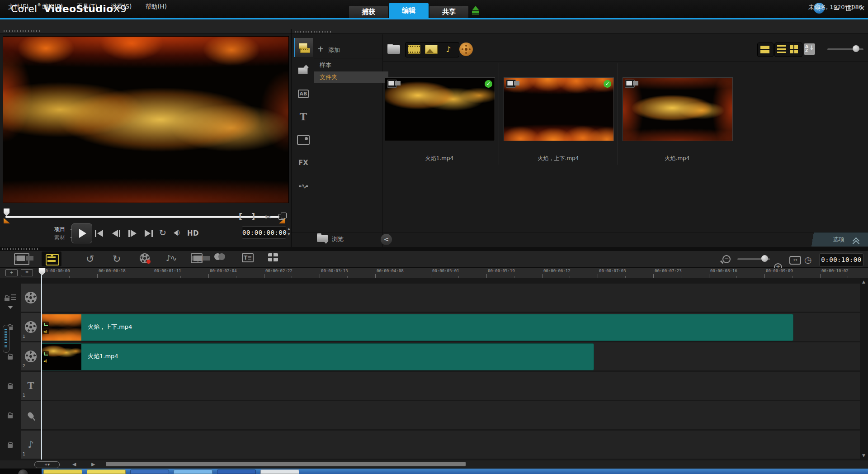 The width and height of the screenshot is (868, 474). What do you see at coordinates (808, 260) in the screenshot?
I see `duration-clock-icon: ◷` at bounding box center [808, 260].